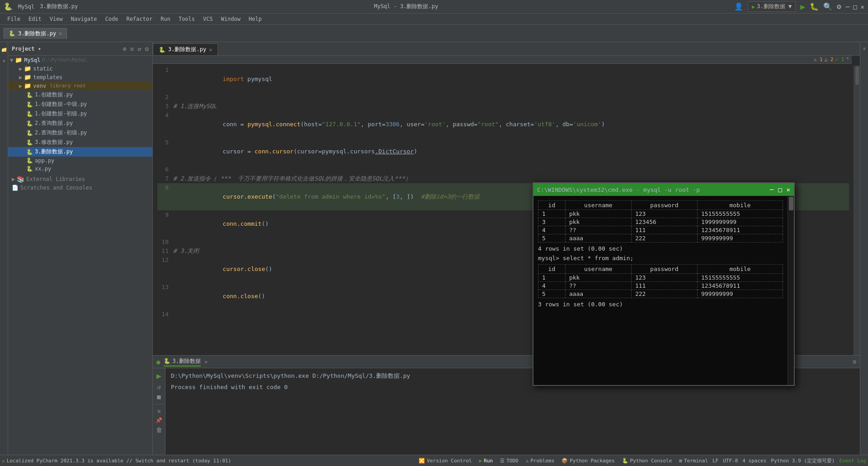  What do you see at coordinates (211, 50) in the screenshot?
I see `tab-close-icon: ✕` at bounding box center [211, 50].